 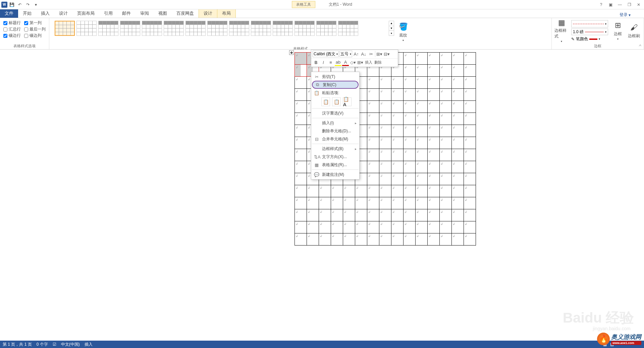 What do you see at coordinates (35, 29) in the screenshot?
I see `chk-last-col: 最后一列` at bounding box center [35, 29].